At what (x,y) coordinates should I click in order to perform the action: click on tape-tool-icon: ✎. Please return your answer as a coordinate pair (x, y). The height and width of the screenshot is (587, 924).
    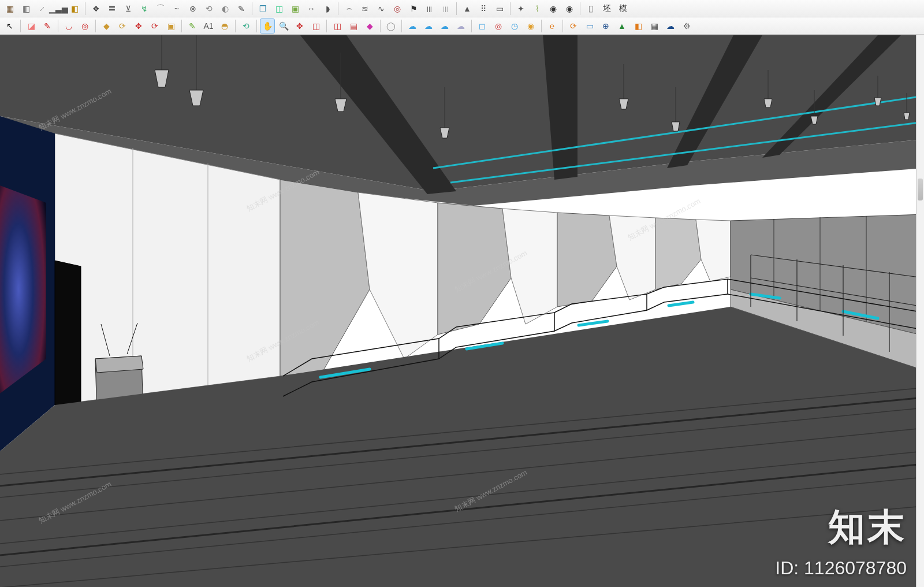
    Looking at the image, I should click on (192, 26).